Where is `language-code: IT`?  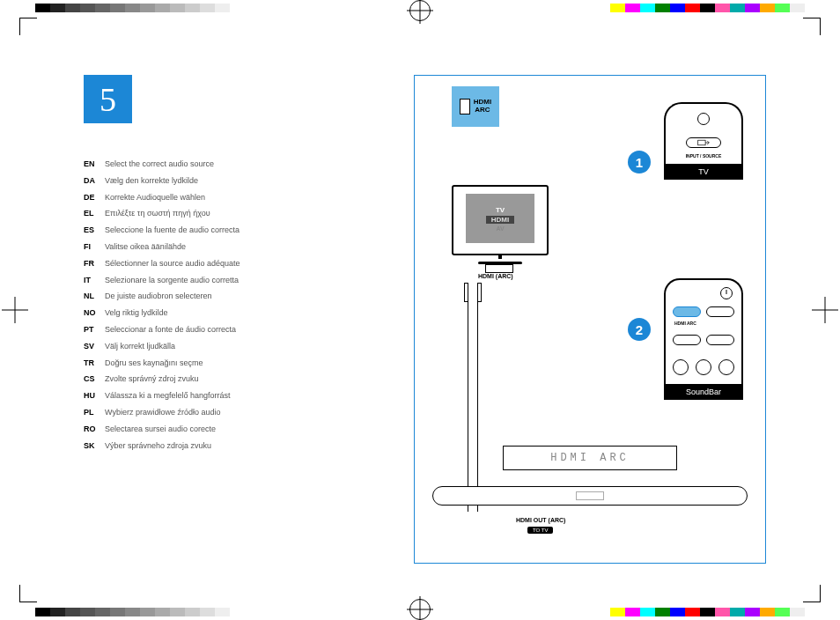
language-code: IT is located at coordinates (94, 280).